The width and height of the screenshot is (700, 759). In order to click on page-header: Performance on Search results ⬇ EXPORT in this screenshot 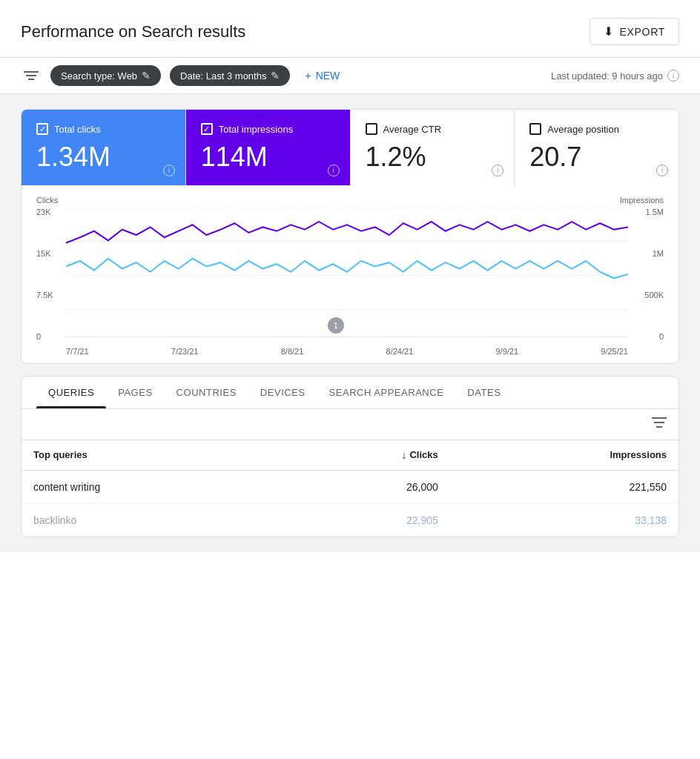, I will do `click(350, 28)`.